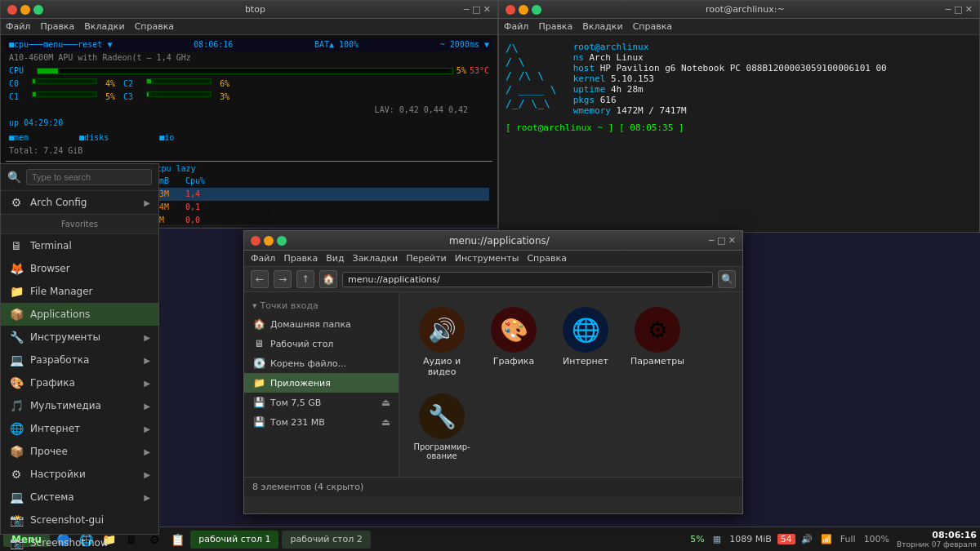 This screenshot has width=980, height=551. Describe the element at coordinates (608, 100) in the screenshot. I see `pkgs-val: 616` at that location.